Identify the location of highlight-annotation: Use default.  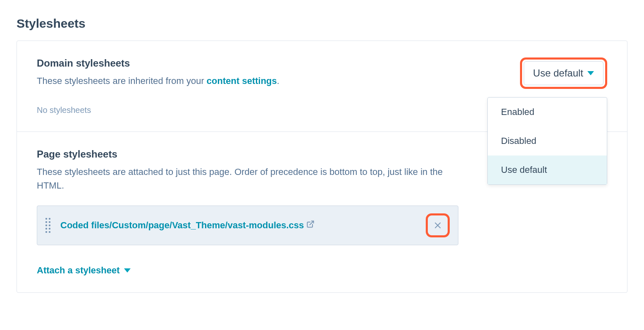
(564, 73).